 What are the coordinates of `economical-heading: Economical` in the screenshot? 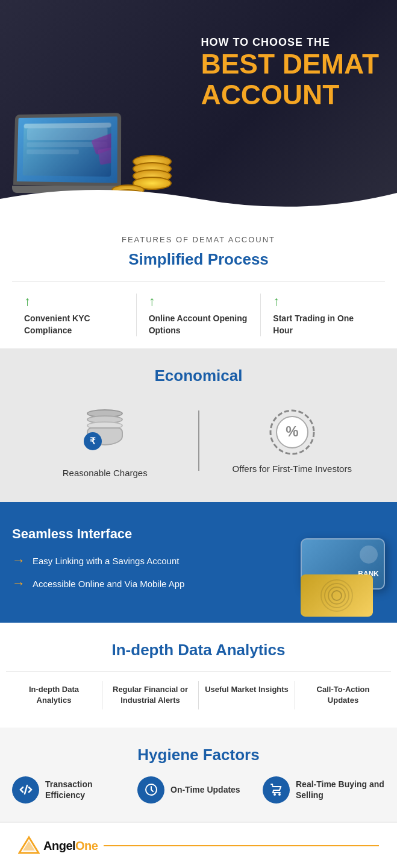 It's located at (199, 376).